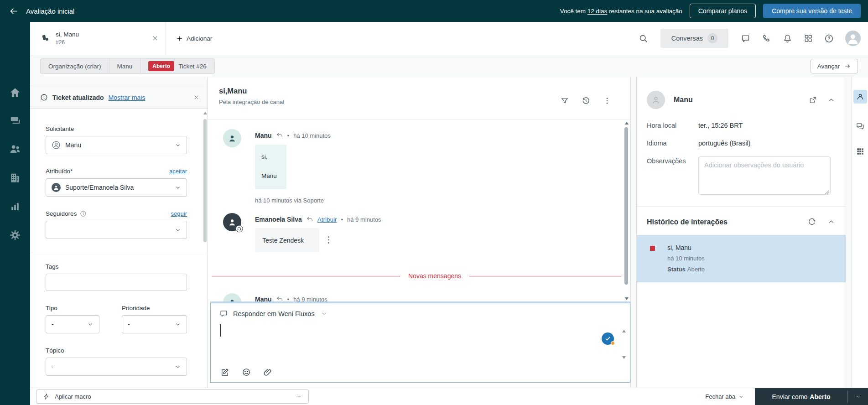 This screenshot has width=868, height=405. What do you see at coordinates (683, 100) in the screenshot?
I see `user-name: Manu` at bounding box center [683, 100].